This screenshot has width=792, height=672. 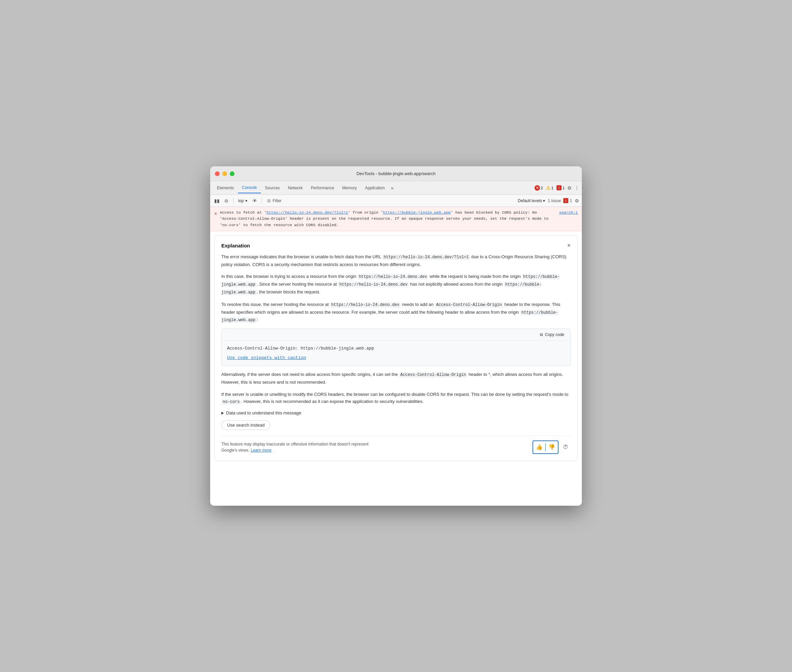 I want to click on tab-elements: Elements, so click(x=225, y=188).